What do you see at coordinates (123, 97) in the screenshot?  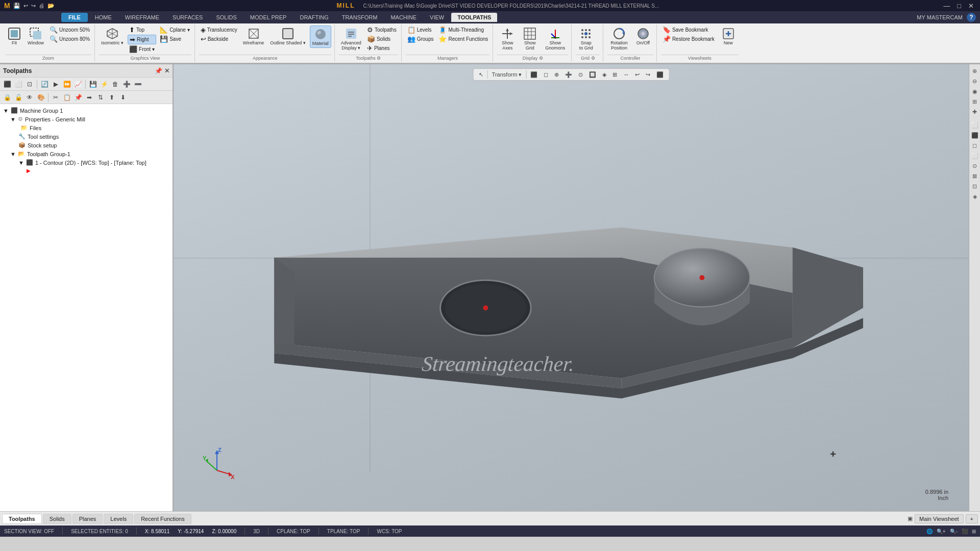 I see `move-dn-btn: ⬇` at bounding box center [123, 97].